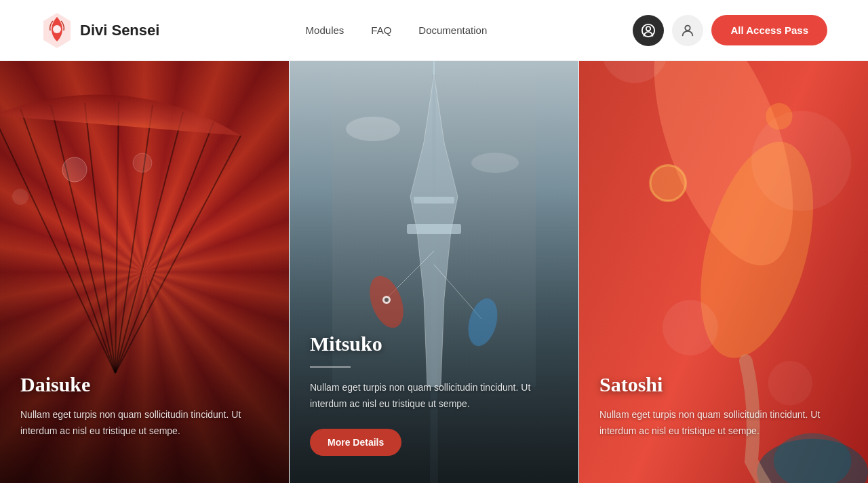 This screenshot has height=483, width=868. I want to click on logo-link: Divi Sensei, so click(100, 31).